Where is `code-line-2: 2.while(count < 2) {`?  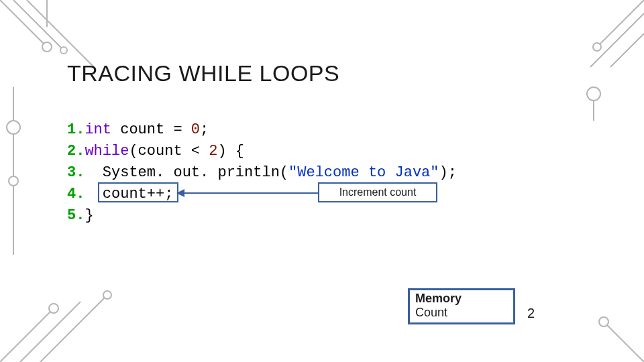 code-line-2: 2.while(count < 2) { is located at coordinates (262, 152).